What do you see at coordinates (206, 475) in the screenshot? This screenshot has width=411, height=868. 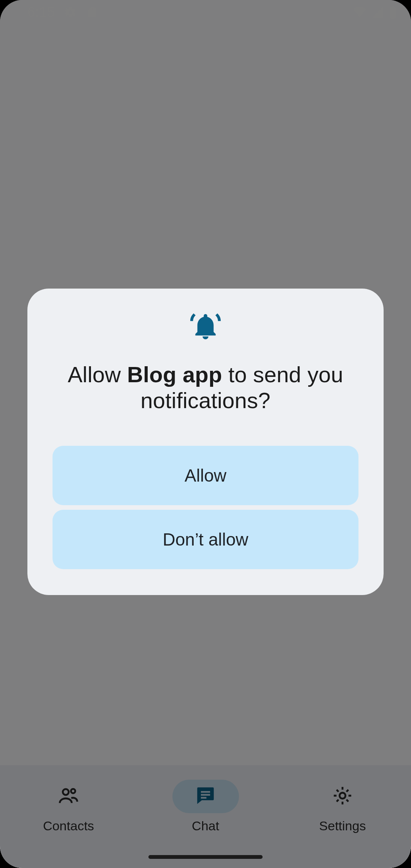 I see `allow-button: Allow` at bounding box center [206, 475].